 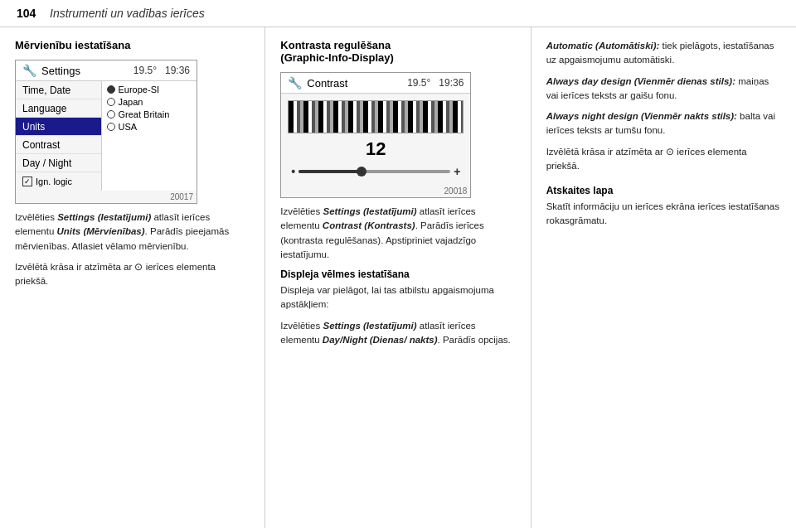 What do you see at coordinates (145, 70) in the screenshot?
I see `menu-temp: 19.5°` at bounding box center [145, 70].